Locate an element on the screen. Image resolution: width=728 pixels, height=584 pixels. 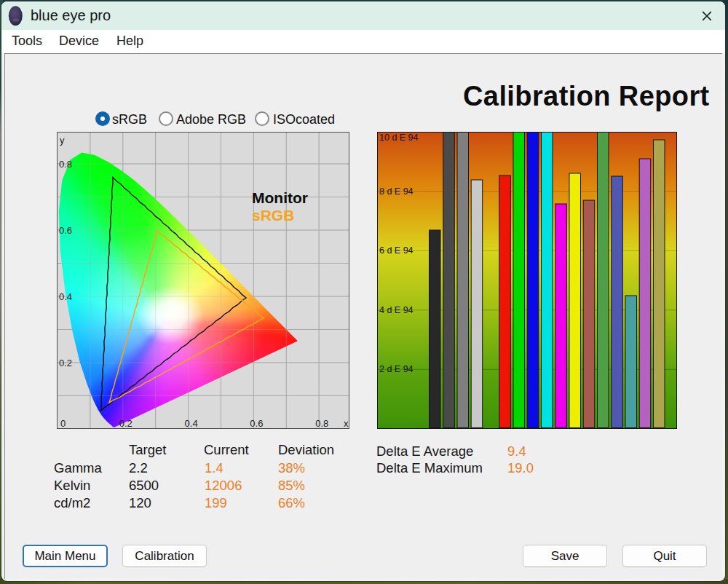
svg-text: 4 d E 94 is located at coordinates (396, 310).